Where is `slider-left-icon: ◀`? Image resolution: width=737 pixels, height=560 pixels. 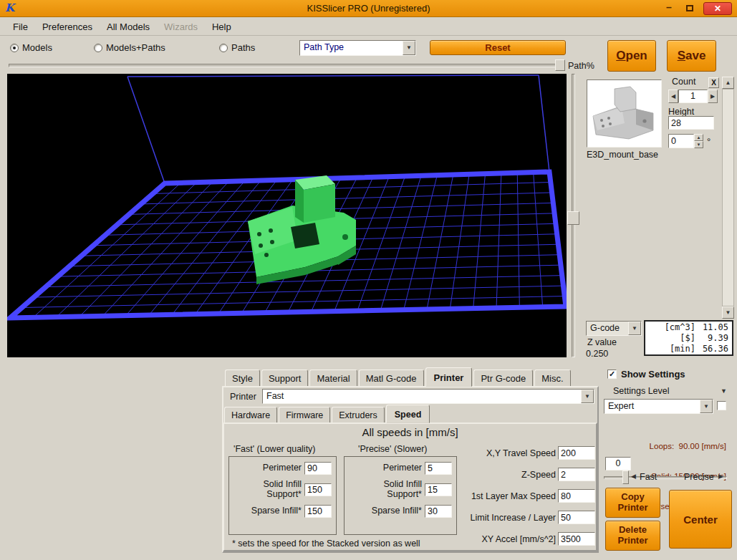
slider-left-icon: ◀ is located at coordinates (633, 476).